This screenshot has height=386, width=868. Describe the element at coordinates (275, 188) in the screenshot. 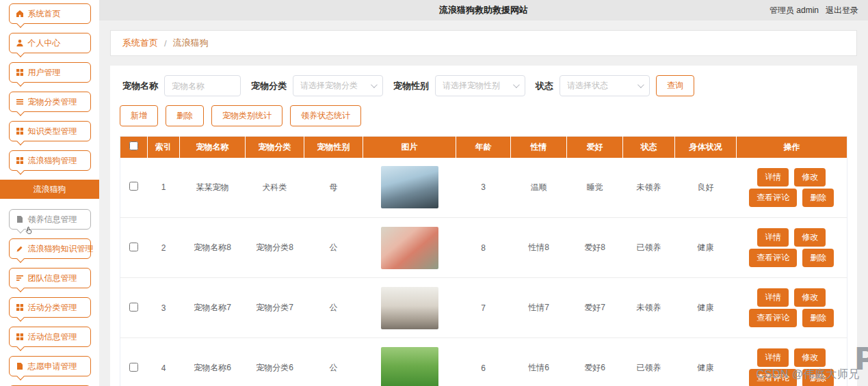

I see `cell-pet-category: 犬科类` at that location.